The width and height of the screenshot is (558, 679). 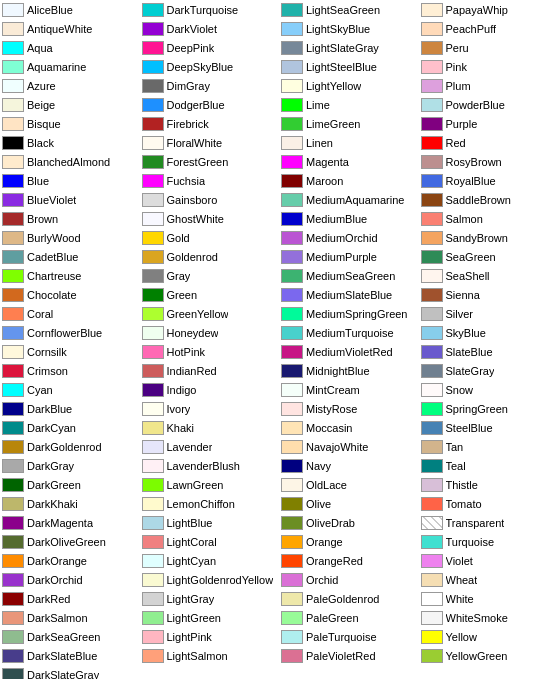 What do you see at coordinates (464, 219) in the screenshot?
I see `color-name-label: Salmon` at bounding box center [464, 219].